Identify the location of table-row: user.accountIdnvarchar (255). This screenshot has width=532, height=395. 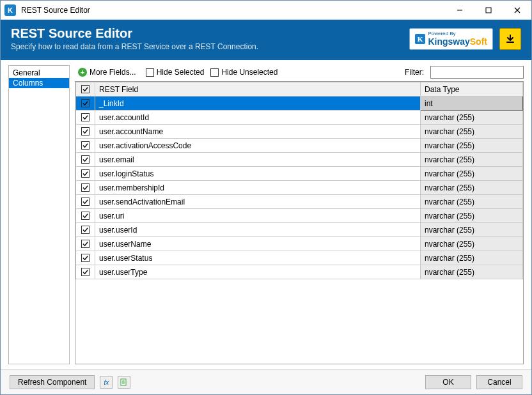
(299, 118).